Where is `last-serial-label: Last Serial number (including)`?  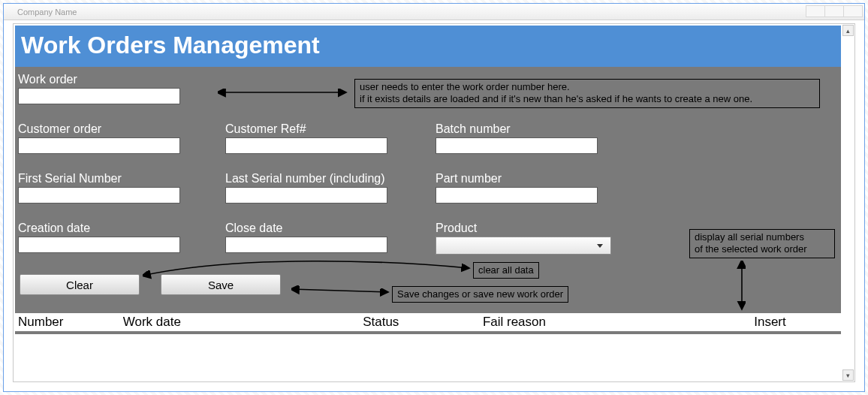 last-serial-label: Last Serial number (including) is located at coordinates (306, 179).